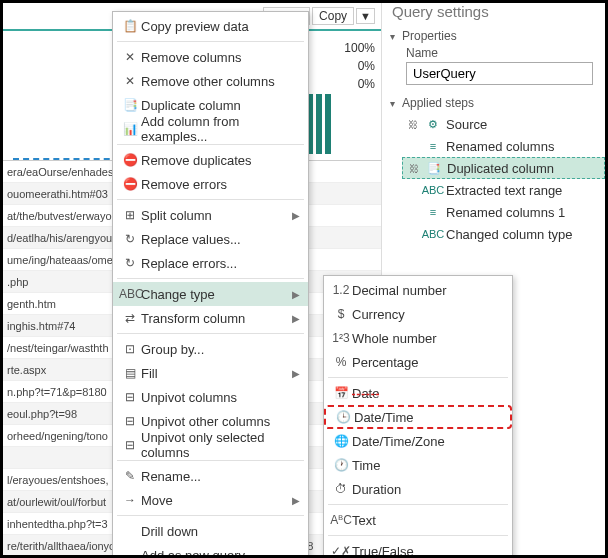  What do you see at coordinates (210, 81) in the screenshot?
I see `menu-item: ✕Remove other columns` at bounding box center [210, 81].